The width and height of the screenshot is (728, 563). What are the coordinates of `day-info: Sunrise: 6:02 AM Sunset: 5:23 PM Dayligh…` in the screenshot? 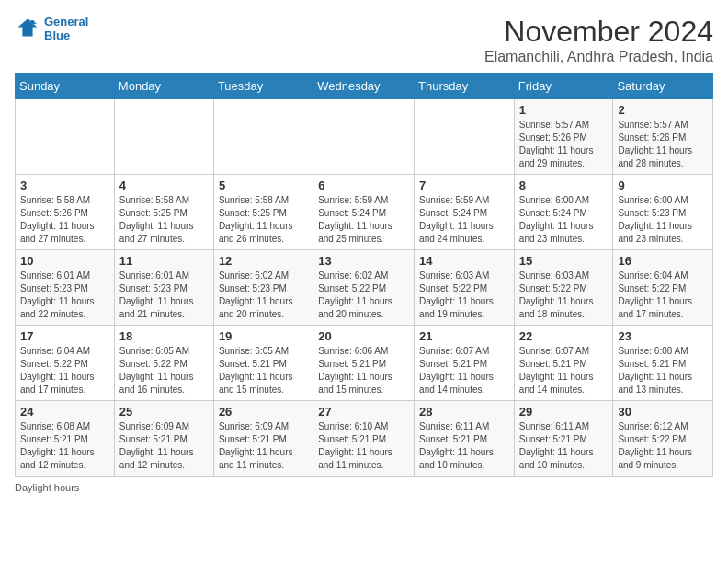 It's located at (263, 295).